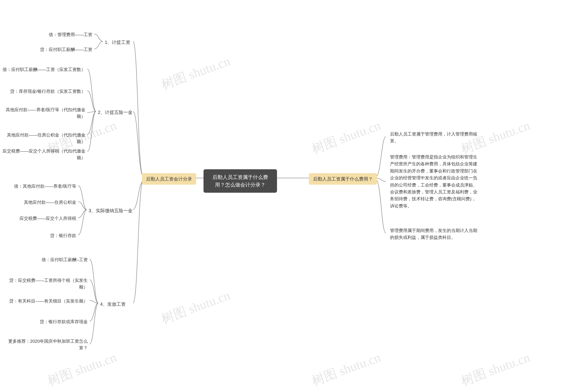 Image resolution: width=588 pixels, height=390 pixels. Describe the element at coordinates (44, 113) in the screenshot. I see `leaf-g2-2: 其他应付款——养老/医疗等（代扣代缴金额）` at that location.